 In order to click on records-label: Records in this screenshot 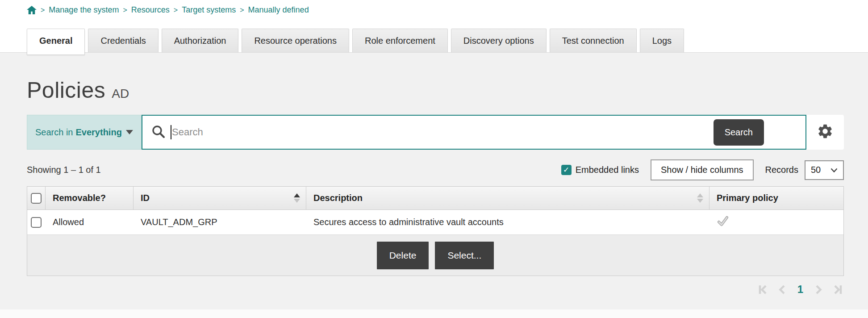, I will do `click(782, 170)`.